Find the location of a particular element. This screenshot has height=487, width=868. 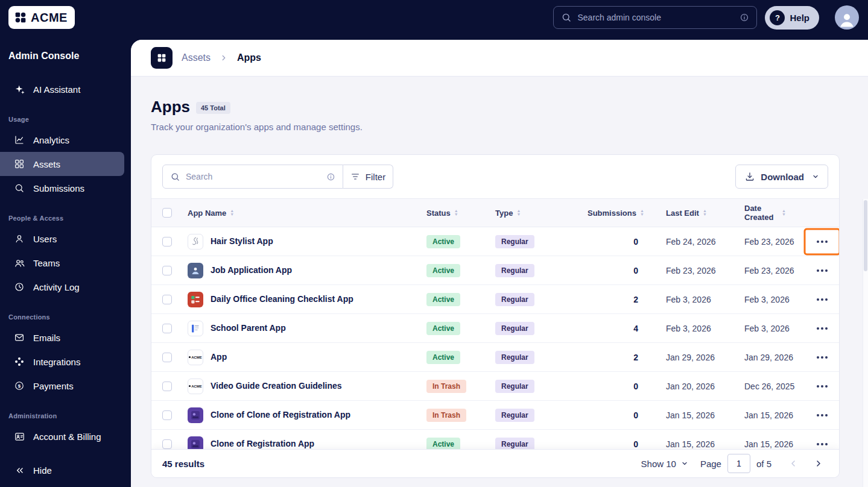

scrollbar-thumb is located at coordinates (866, 236).